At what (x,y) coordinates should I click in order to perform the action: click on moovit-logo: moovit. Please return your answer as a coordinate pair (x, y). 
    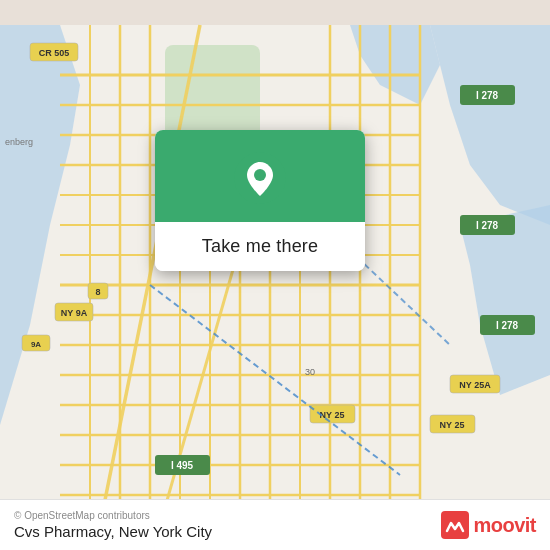
    Looking at the image, I should click on (488, 525).